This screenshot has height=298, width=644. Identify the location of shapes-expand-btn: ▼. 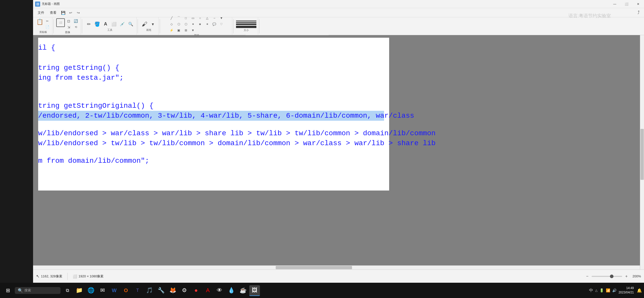
(222, 18).